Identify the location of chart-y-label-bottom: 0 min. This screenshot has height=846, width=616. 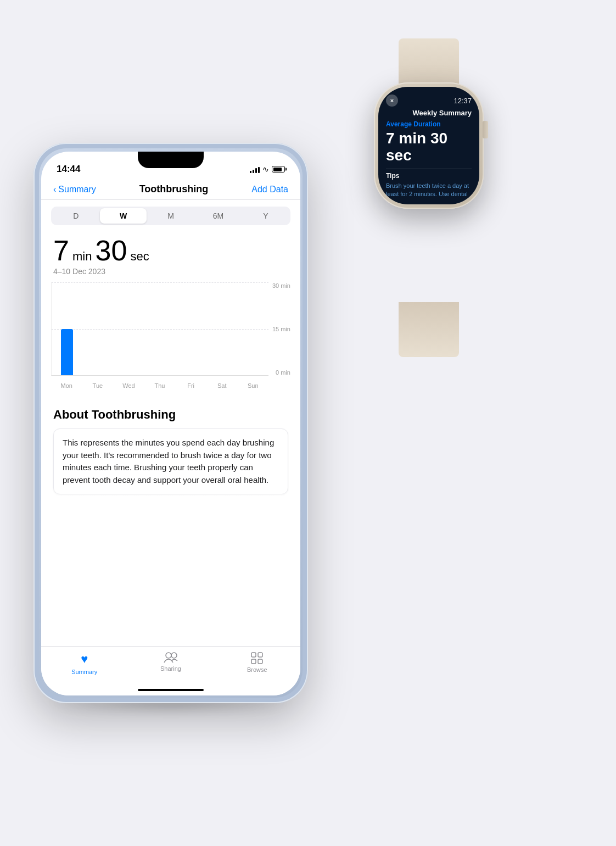
(283, 372).